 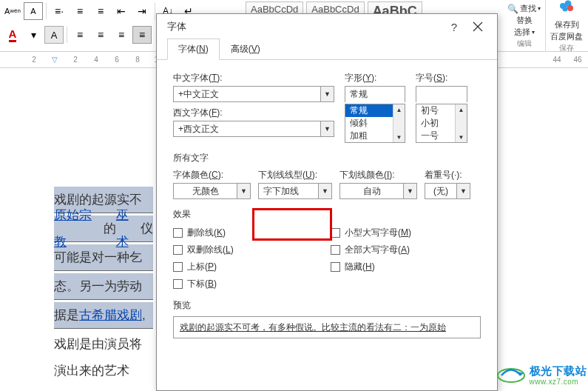 What do you see at coordinates (511, 375) in the screenshot?
I see `watermark-logo-icon` at bounding box center [511, 375].